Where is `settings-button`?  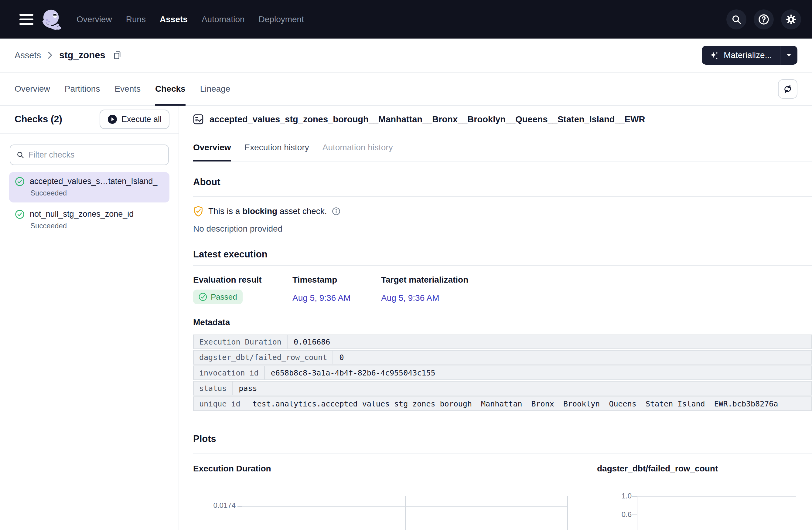 settings-button is located at coordinates (791, 19).